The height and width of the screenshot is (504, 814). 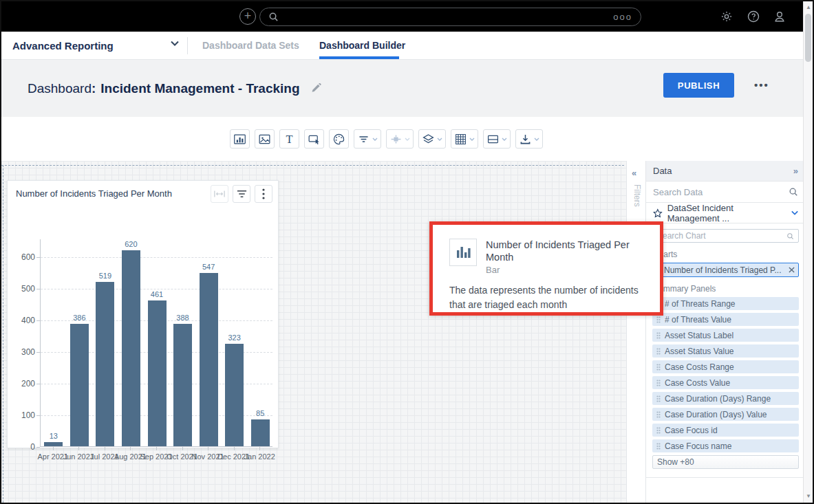 I want to click on insert-chart-button, so click(x=239, y=139).